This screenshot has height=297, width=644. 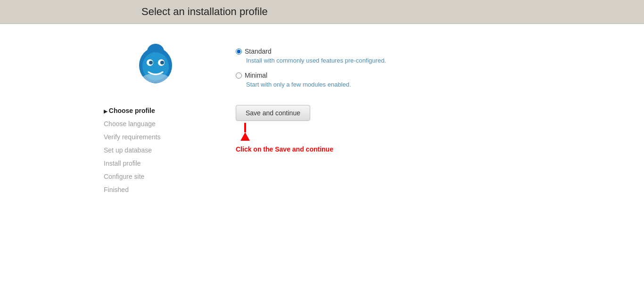 What do you see at coordinates (245, 133) in the screenshot?
I see `arrow-indicator` at bounding box center [245, 133].